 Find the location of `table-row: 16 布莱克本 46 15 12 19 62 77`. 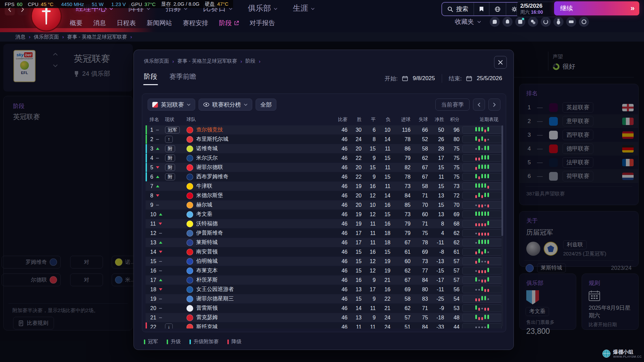

table-row: 16 布莱克本 46 15 12 19 62 77 is located at coordinates (324, 271).